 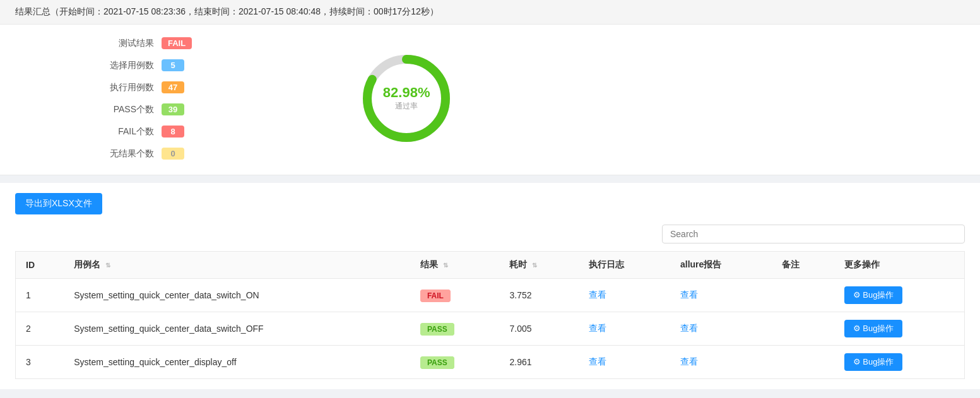 What do you see at coordinates (122, 88) in the screenshot?
I see `field-label-2: 执行用例数` at bounding box center [122, 88].